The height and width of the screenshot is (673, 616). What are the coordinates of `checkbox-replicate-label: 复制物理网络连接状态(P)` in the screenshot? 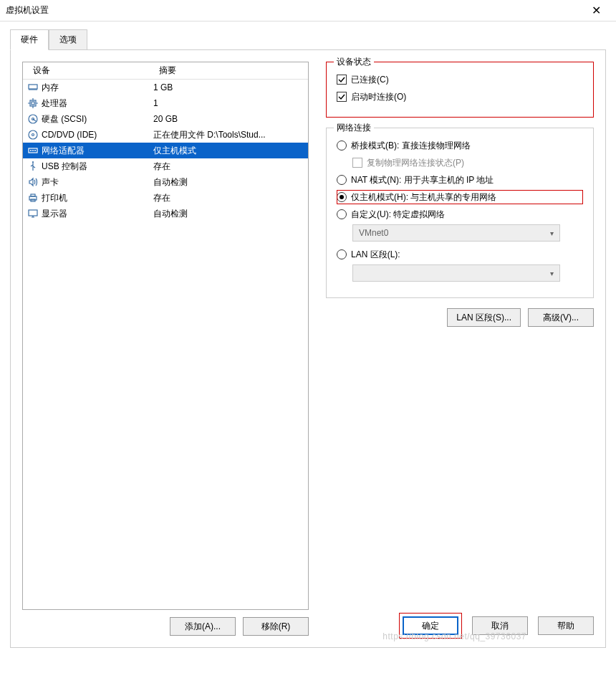 It's located at (415, 163).